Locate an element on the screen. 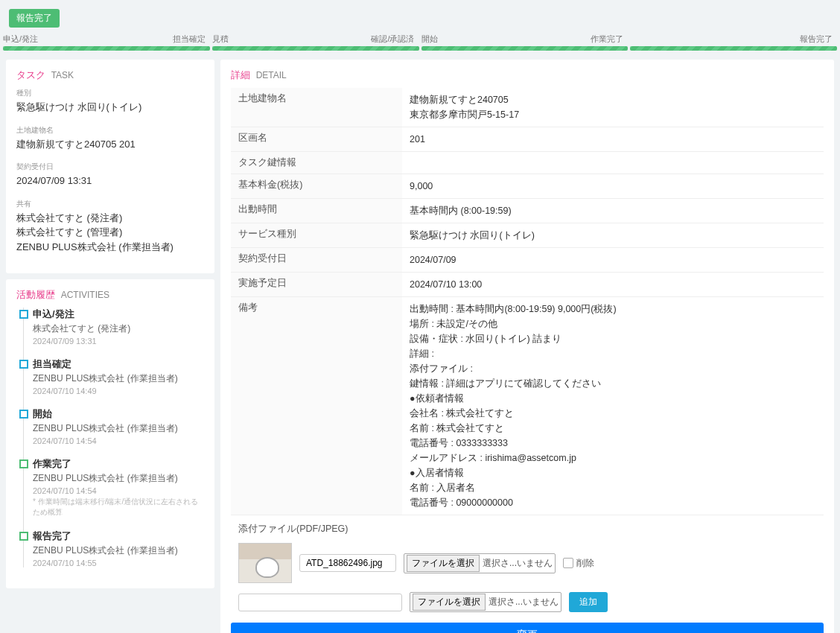  detail-key: 出動時間 is located at coordinates (316, 211).